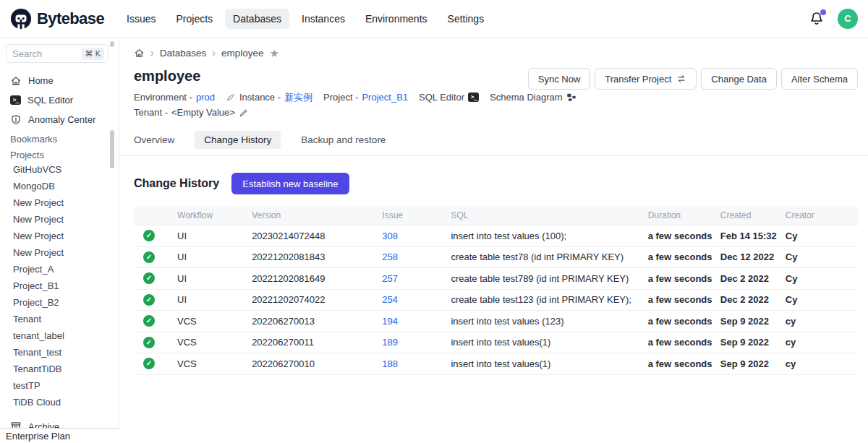 The height and width of the screenshot is (443, 868). I want to click on nav-item-settings: Settings, so click(466, 19).